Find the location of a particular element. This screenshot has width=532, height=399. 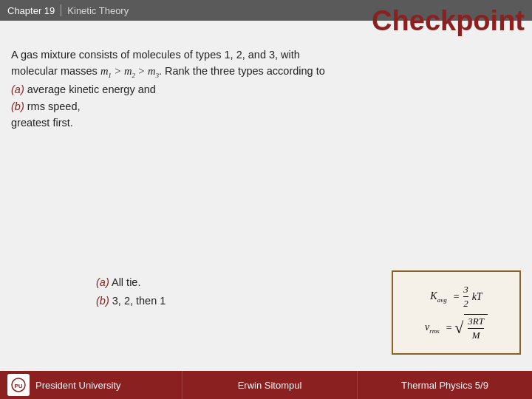

footer-university: PU President University is located at coordinates (92, 385).